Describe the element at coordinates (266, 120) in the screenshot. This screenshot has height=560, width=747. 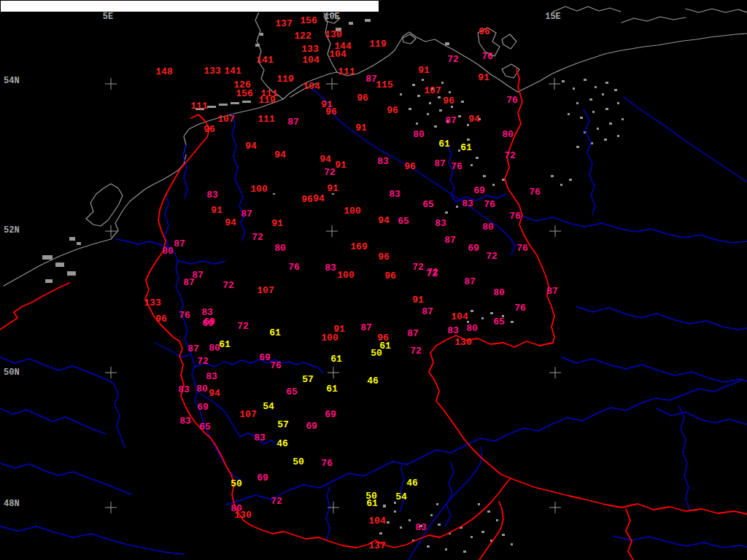
I see `station-gust-value: 111` at that location.